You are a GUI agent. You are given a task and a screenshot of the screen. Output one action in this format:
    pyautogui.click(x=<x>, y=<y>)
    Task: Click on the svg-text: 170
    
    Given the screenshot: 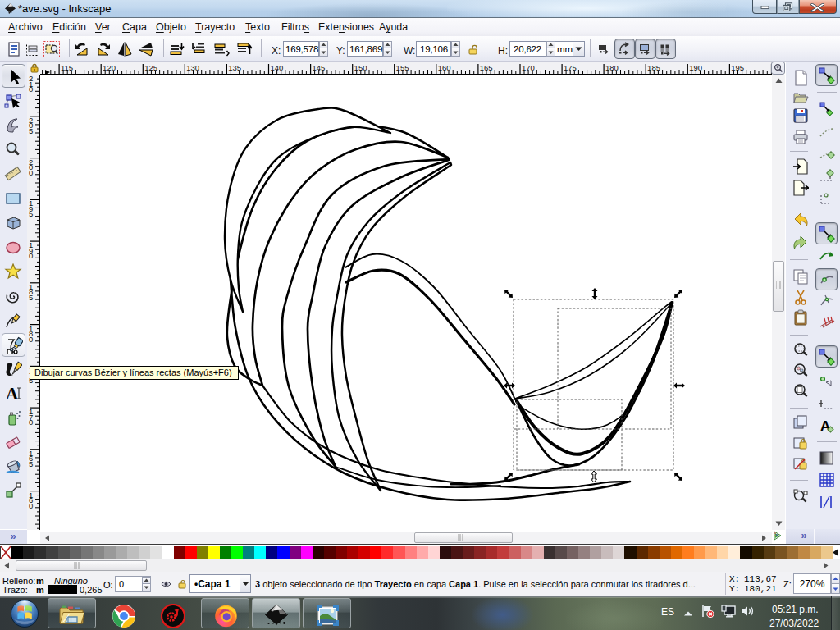 What is the action you would take?
    pyautogui.click(x=528, y=67)
    